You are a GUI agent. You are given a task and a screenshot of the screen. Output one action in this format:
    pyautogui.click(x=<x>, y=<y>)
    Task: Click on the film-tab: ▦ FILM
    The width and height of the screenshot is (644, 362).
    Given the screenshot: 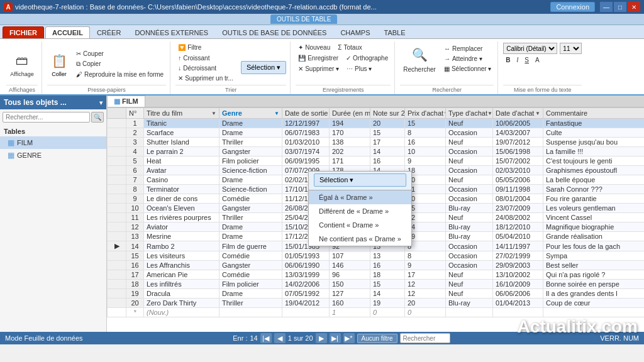 What is the action you would take?
    pyautogui.click(x=126, y=101)
    